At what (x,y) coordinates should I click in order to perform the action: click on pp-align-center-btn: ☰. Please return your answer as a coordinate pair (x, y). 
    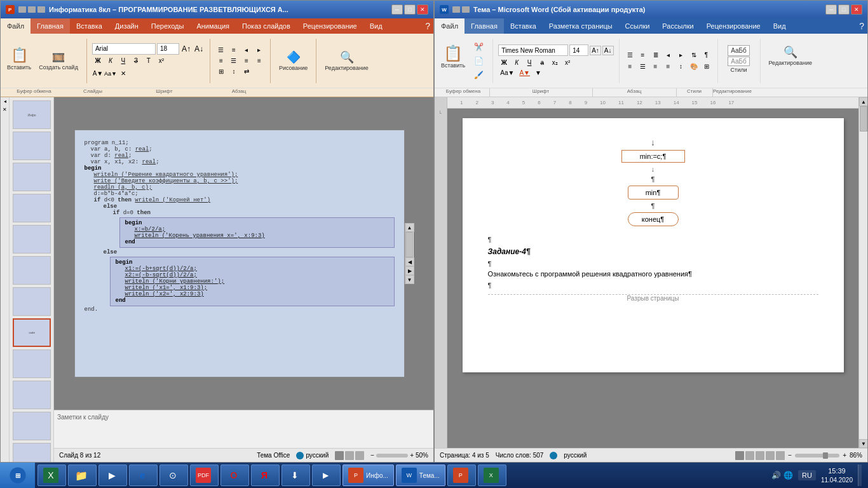
    Looking at the image, I should click on (234, 61).